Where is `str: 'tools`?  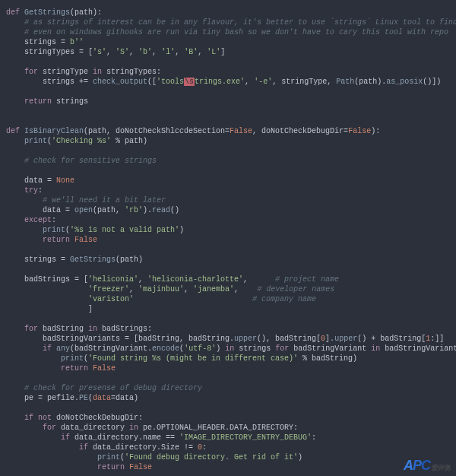
str: 'tools is located at coordinates (170, 82).